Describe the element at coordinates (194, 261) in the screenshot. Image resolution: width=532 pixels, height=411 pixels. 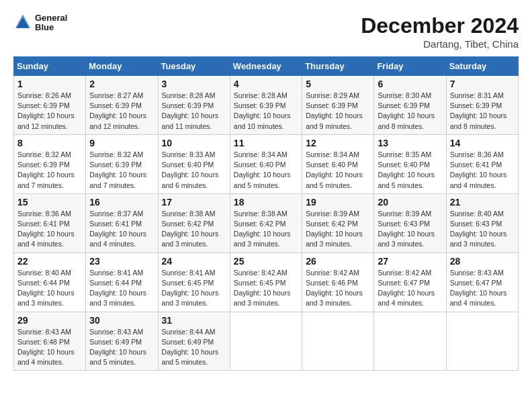
I see `day-number: 24` at that location.